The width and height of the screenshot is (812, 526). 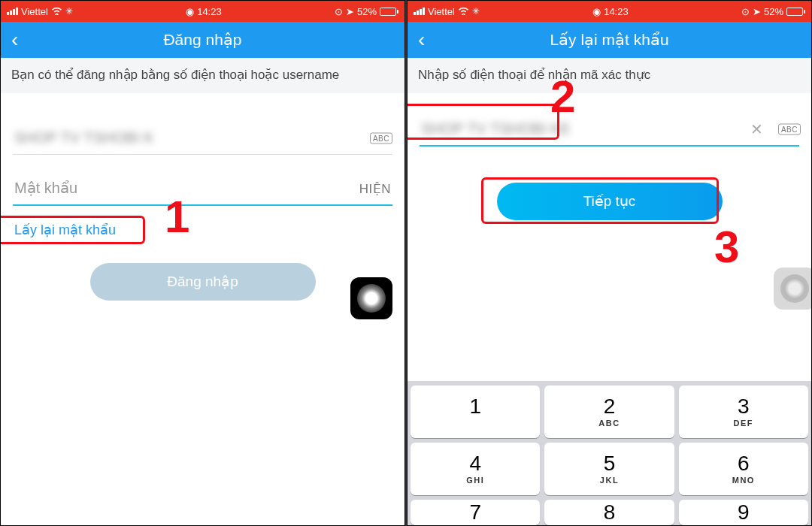 What do you see at coordinates (475, 512) in the screenshot?
I see `key-7: 7PQRS` at bounding box center [475, 512].